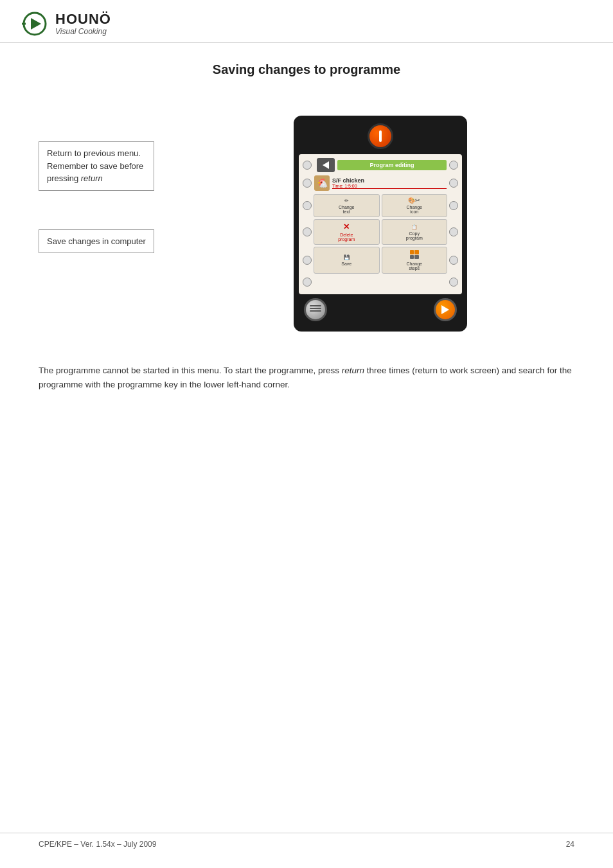 The width and height of the screenshot is (613, 868). I want to click on page-title: Saving changes to programme, so click(306, 69).